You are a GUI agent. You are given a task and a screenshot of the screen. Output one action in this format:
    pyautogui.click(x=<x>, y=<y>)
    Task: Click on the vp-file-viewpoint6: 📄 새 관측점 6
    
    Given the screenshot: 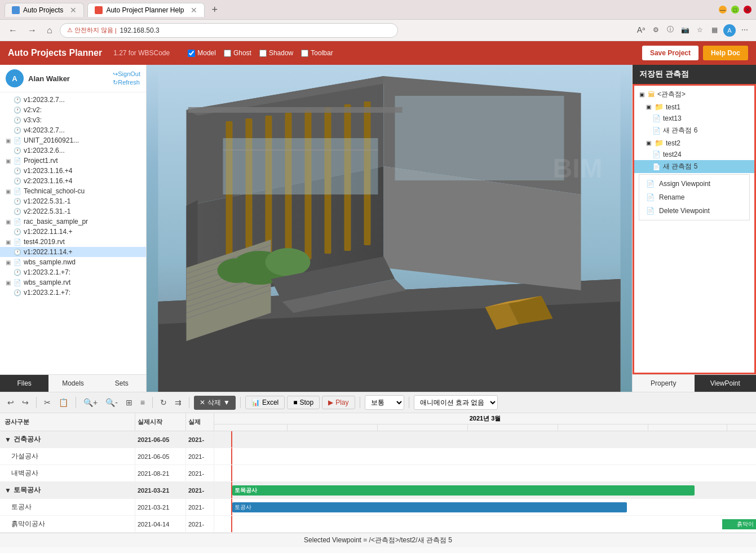 What is the action you would take?
    pyautogui.click(x=695, y=131)
    